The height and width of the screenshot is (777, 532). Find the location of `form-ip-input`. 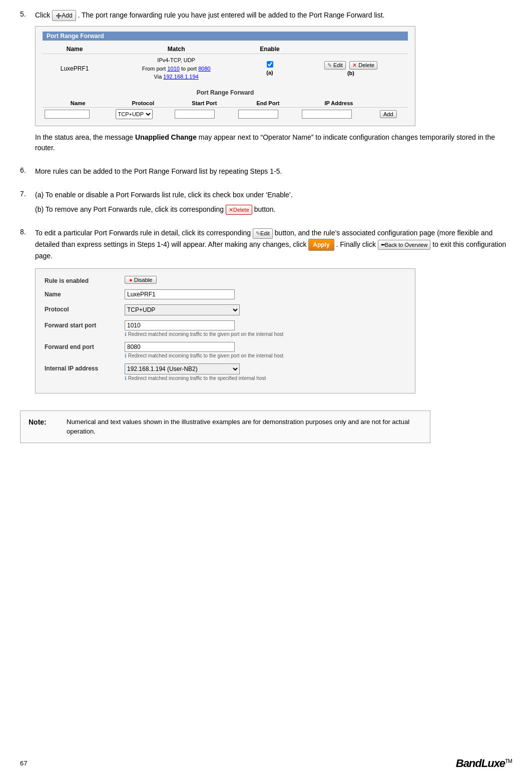

form-ip-input is located at coordinates (327, 114).